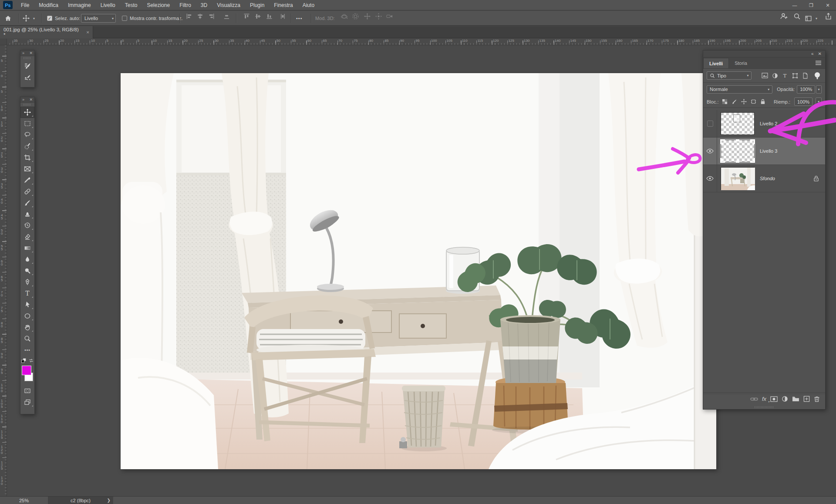  Describe the element at coordinates (27, 237) in the screenshot. I see `tool-eraser` at that location.